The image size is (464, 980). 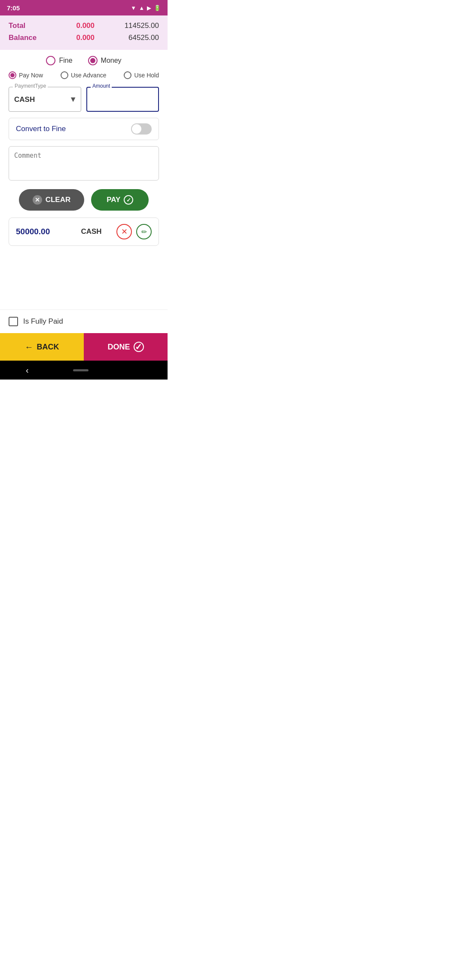 What do you see at coordinates (13, 8) in the screenshot?
I see `status-time: 7:05` at bounding box center [13, 8].